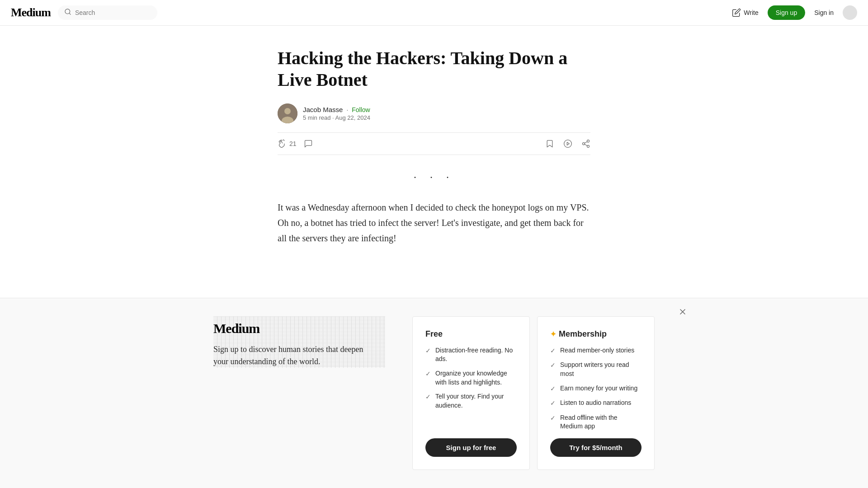 The image size is (868, 488). I want to click on navbar-left: Medium, so click(84, 13).